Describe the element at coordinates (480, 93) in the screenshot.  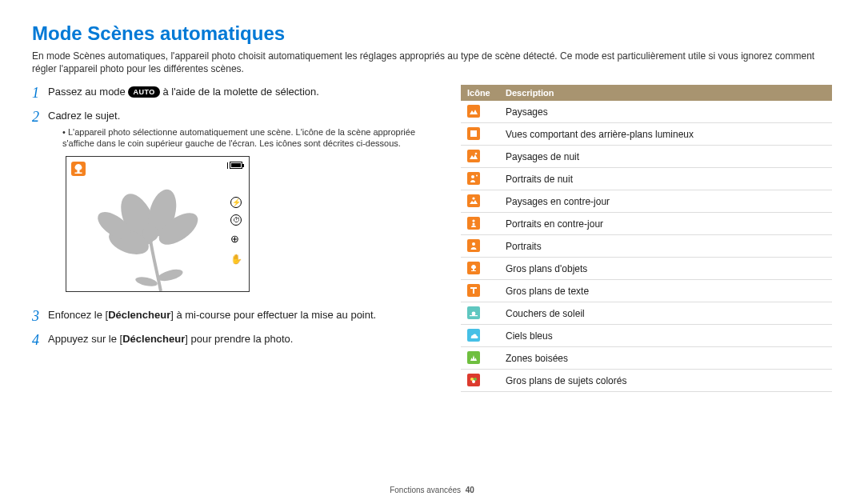
I see `th-icon: Icône` at that location.